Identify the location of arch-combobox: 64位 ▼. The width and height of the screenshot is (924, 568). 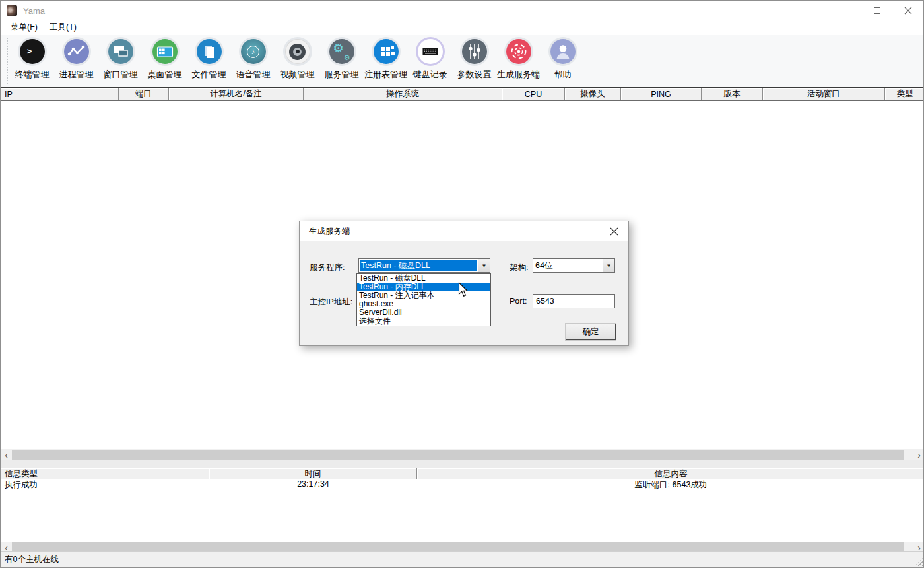
(574, 266).